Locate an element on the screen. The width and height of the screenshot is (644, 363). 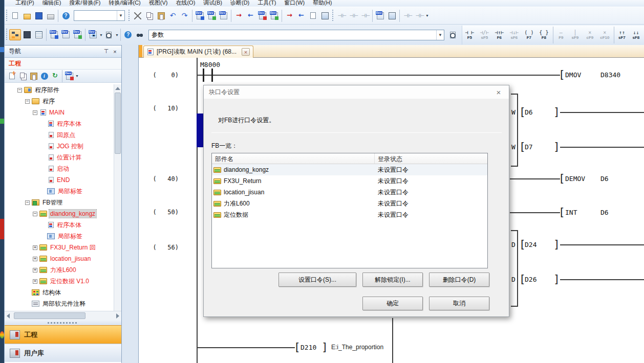
read-from-plc-icon is located at coordinates (251, 16).